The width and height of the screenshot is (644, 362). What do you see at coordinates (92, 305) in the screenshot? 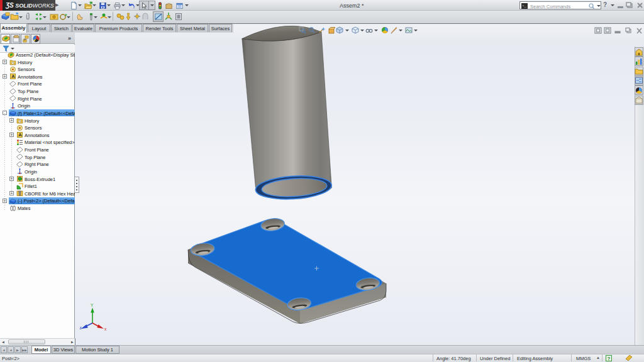
I see `svg-text: Y` at bounding box center [92, 305].